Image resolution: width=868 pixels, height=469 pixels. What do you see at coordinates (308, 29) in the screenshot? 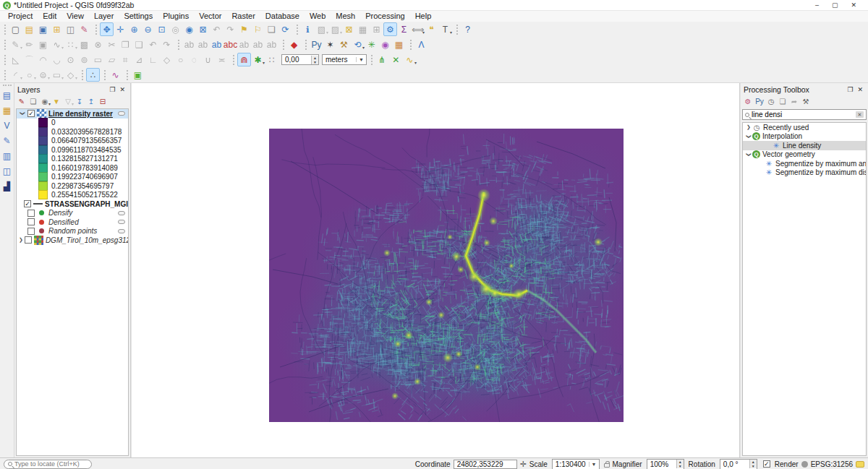
I see `identify-features-button: ℹ` at bounding box center [308, 29].